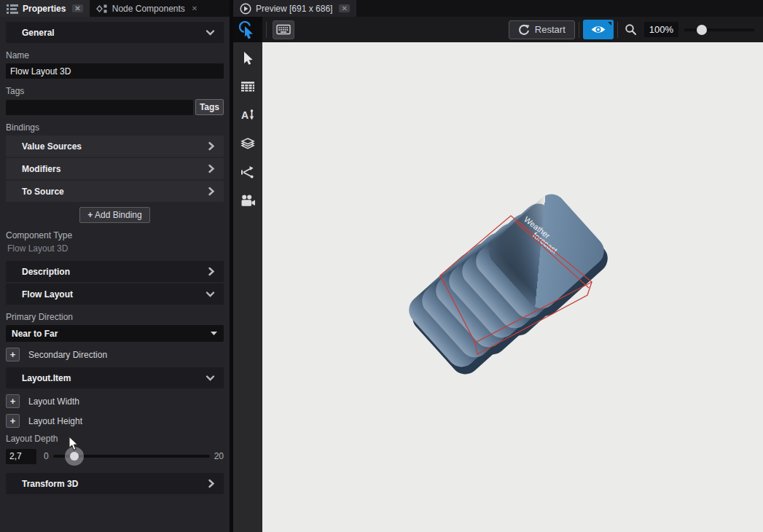 The image size is (763, 532). What do you see at coordinates (246, 9) in the screenshot?
I see `play-icon` at bounding box center [246, 9].